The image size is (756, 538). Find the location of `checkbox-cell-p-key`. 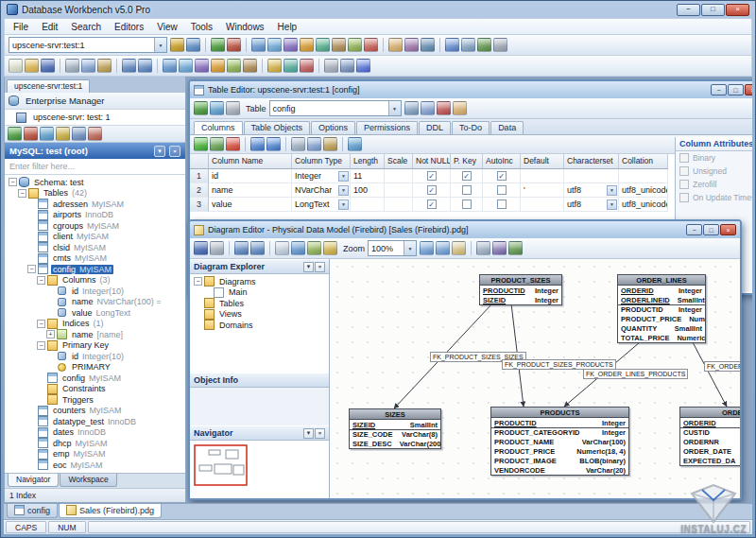

checkbox-cell-p-key is located at coordinates (467, 204).